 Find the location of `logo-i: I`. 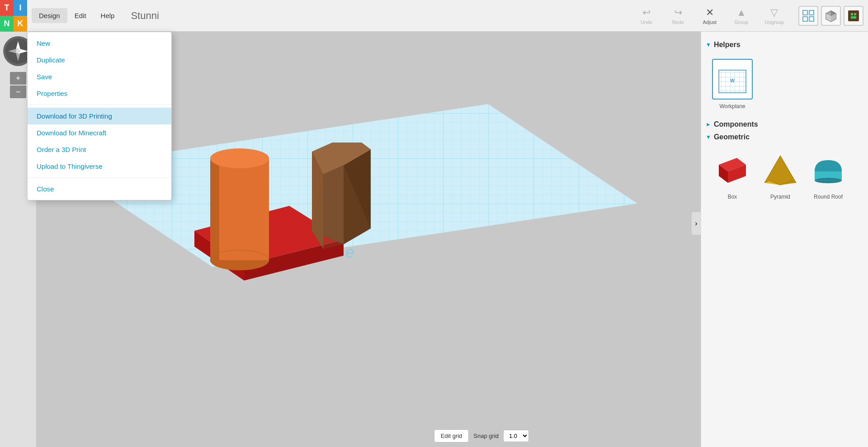

logo-i: I is located at coordinates (20, 8).